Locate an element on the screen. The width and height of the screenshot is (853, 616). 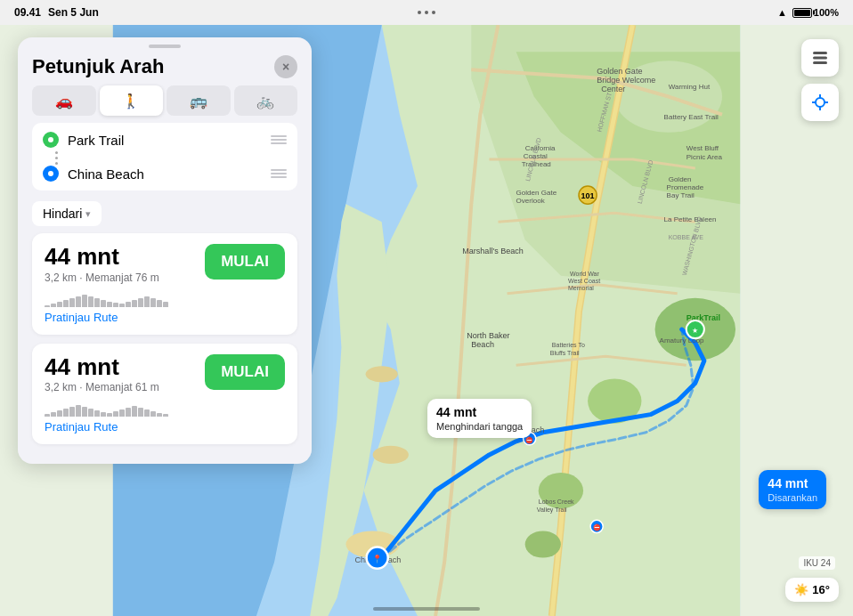
route-1-elevation is located at coordinates (125, 298).